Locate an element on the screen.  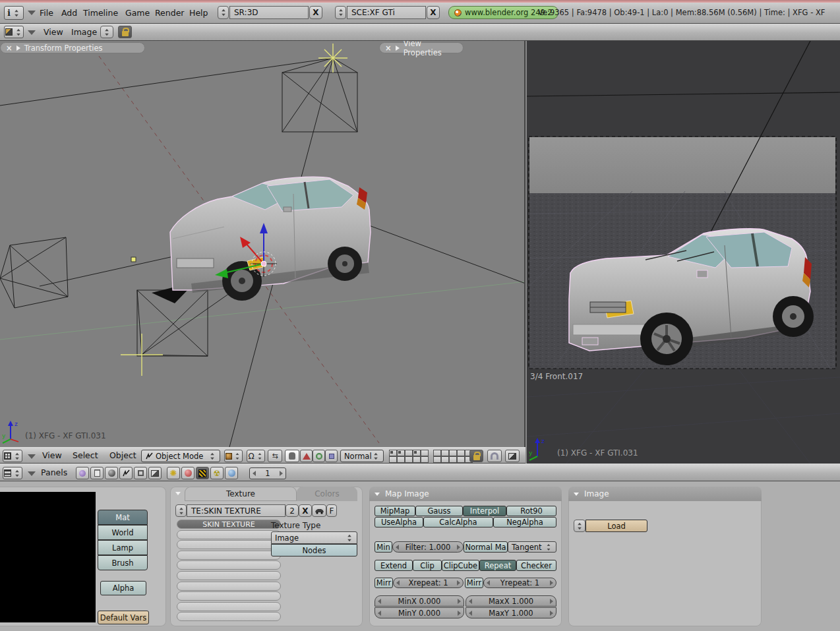
image-browse-button is located at coordinates (107, 32).